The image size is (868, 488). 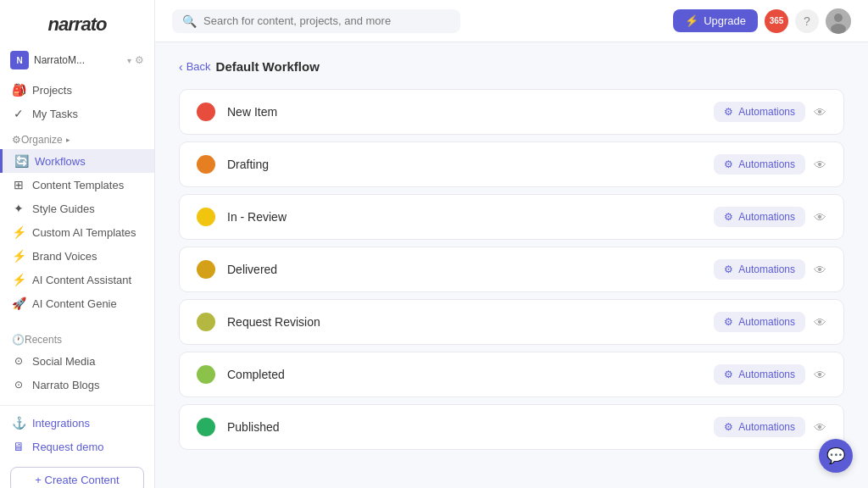 I want to click on topbar-right: ⚡ Upgrade 365 ?, so click(x=762, y=21).